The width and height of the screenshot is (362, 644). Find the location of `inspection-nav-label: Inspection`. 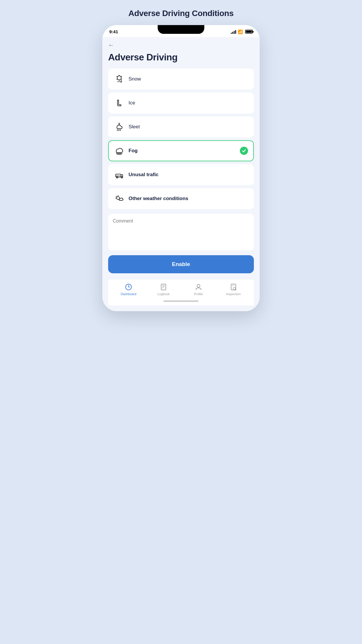

inspection-nav-label: Inspection is located at coordinates (233, 294).